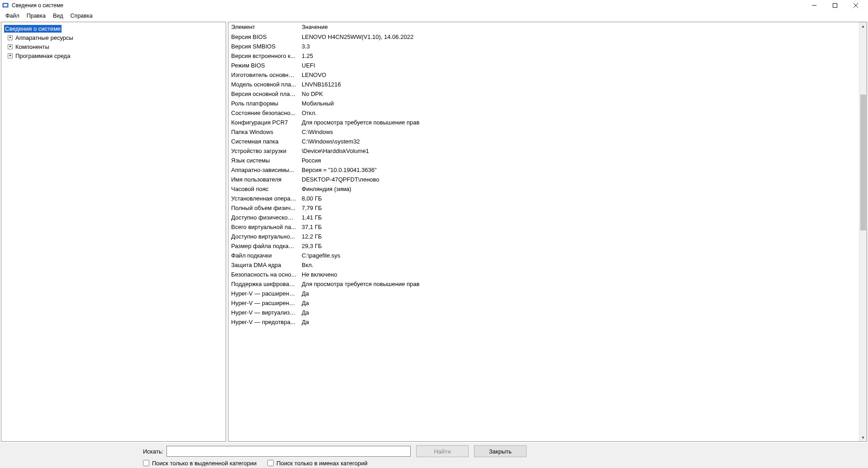 The width and height of the screenshot is (868, 468). I want to click on detail-name: Конфигурация PCR7, so click(264, 122).